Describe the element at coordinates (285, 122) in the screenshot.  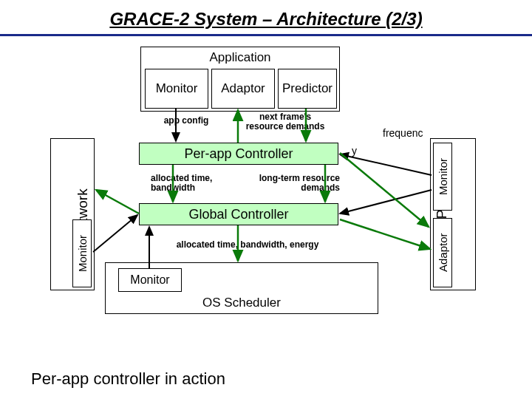
I see `next-frame-label: next frame's resource demands` at that location.